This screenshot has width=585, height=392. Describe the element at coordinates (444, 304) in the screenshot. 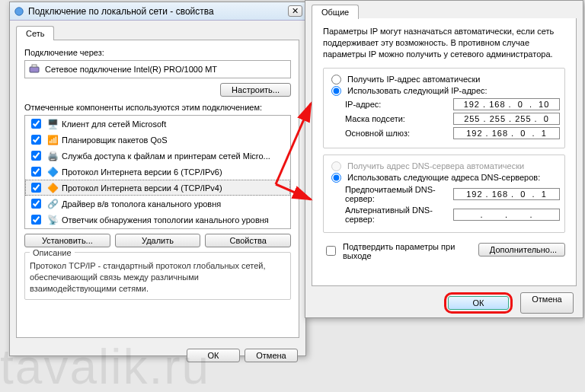

I see `dialog-buttons-right: ОК Отмена` at that location.